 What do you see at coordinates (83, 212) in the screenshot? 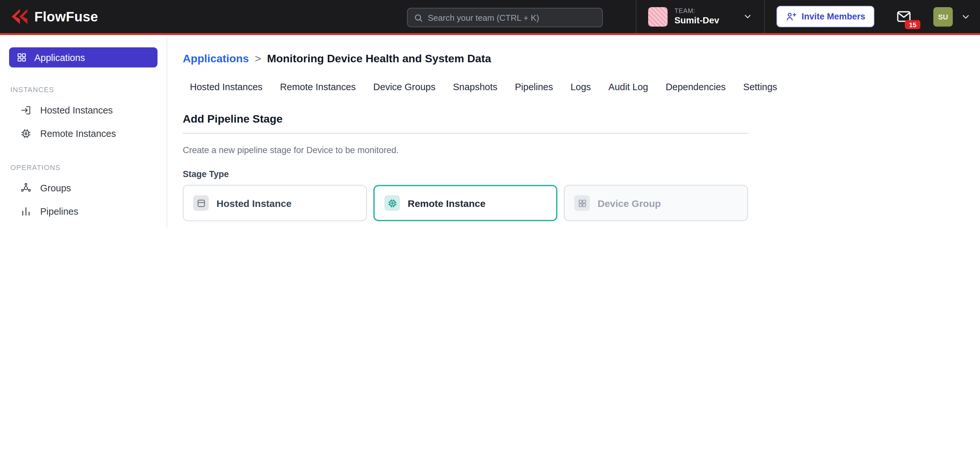
I see `sidebar-item-pipelines: Pipelines` at bounding box center [83, 212].